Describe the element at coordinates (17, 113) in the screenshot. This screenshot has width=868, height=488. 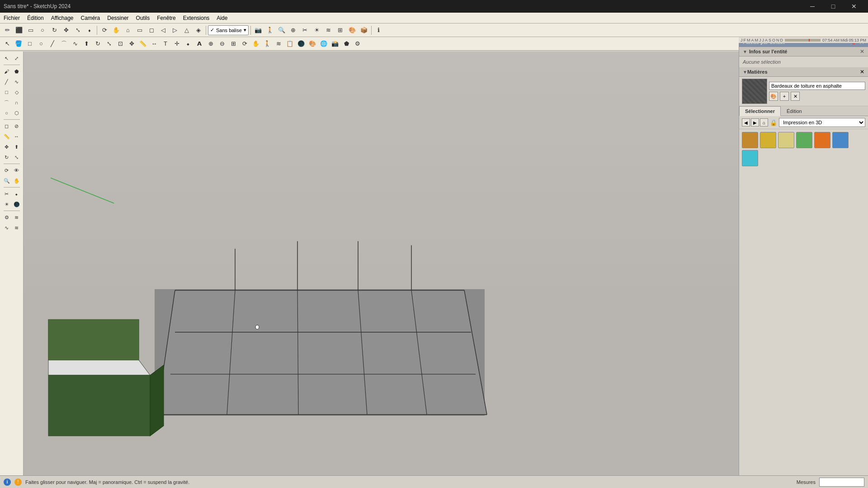
I see `polygon-lt-btn: ⬡` at that location.